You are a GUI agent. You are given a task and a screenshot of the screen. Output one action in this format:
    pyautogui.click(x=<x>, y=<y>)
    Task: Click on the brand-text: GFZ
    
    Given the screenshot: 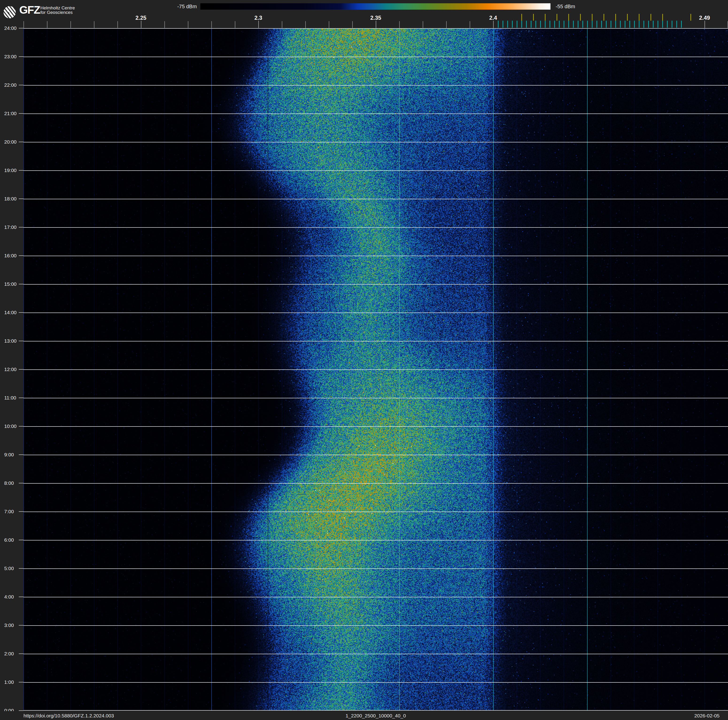 What is the action you would take?
    pyautogui.click(x=29, y=10)
    